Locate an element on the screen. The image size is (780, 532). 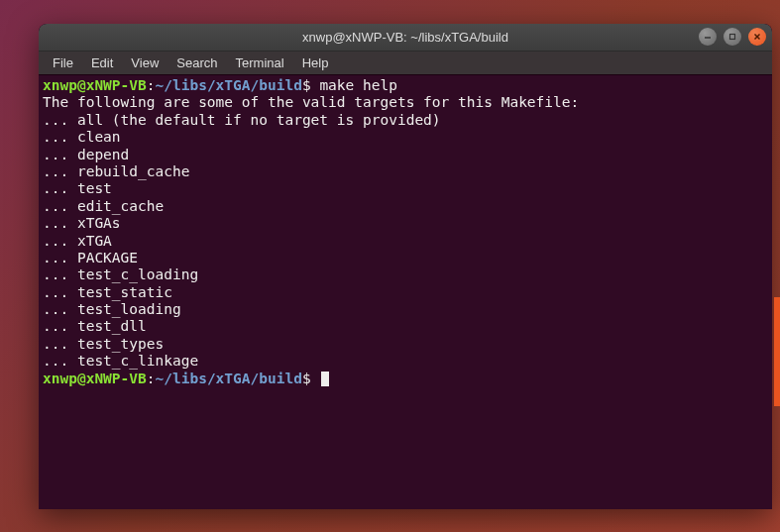
target-line: ... test_static is located at coordinates (405, 293).